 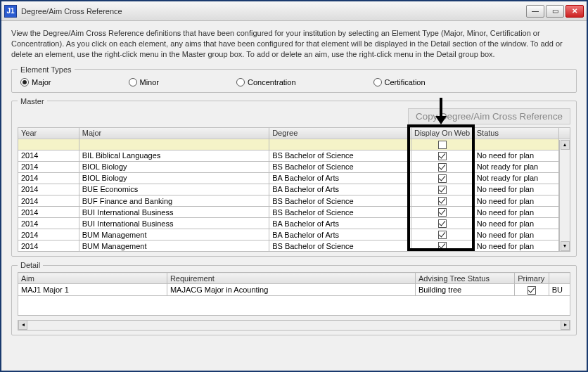 I want to click on master-filter-row, so click(x=294, y=144).